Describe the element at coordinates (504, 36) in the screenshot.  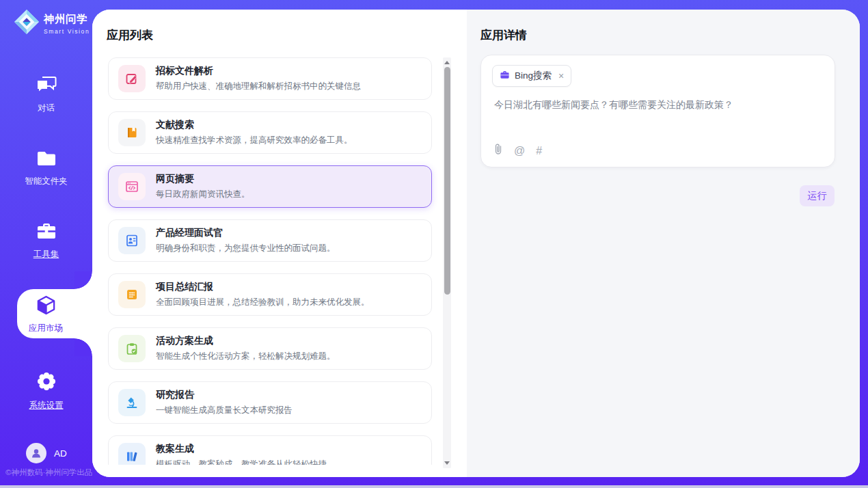
I see `app-detail-title: 应用详情` at that location.